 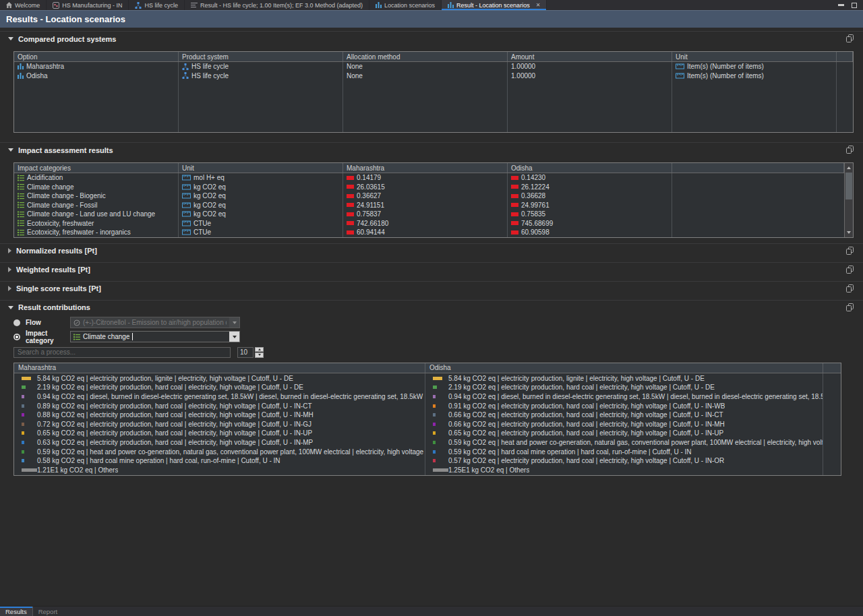 What do you see at coordinates (406, 5) in the screenshot?
I see `tab-location-scenarios: Location scenarios` at bounding box center [406, 5].